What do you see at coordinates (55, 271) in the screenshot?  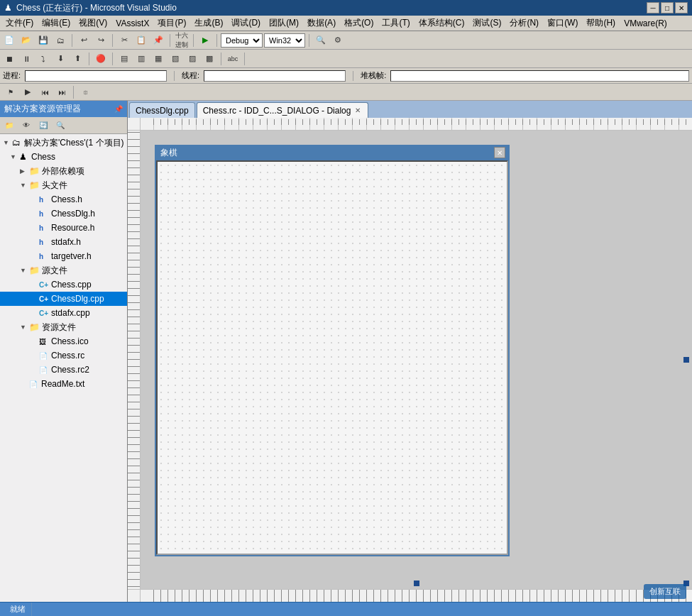 I see `sources-label: 源文件` at bounding box center [55, 271].